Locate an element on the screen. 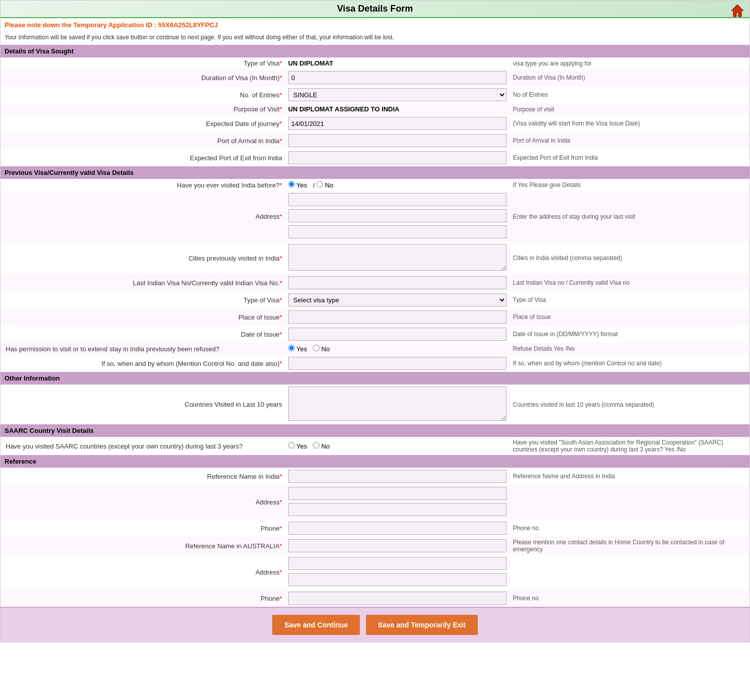 Image resolution: width=750 pixels, height=700 pixels. ref-aus-phone-input-cell is located at coordinates (398, 598).